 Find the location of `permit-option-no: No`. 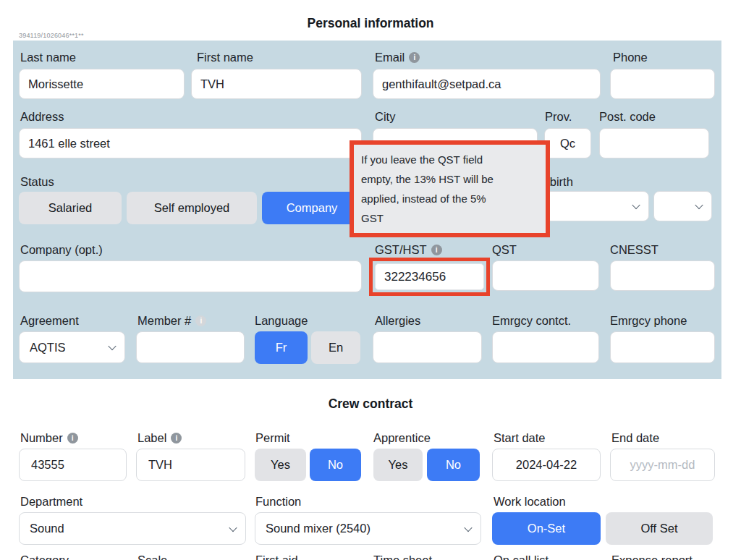

permit-option-no: No is located at coordinates (336, 464).